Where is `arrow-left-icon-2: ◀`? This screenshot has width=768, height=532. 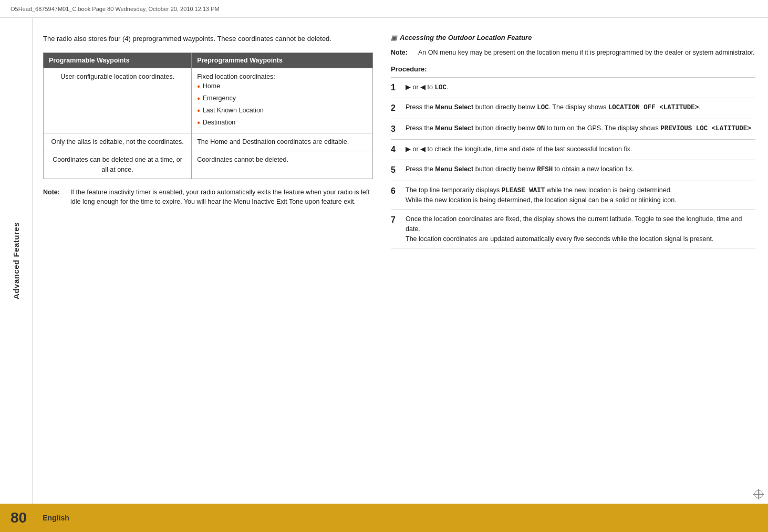 arrow-left-icon-2: ◀ is located at coordinates (423, 149).